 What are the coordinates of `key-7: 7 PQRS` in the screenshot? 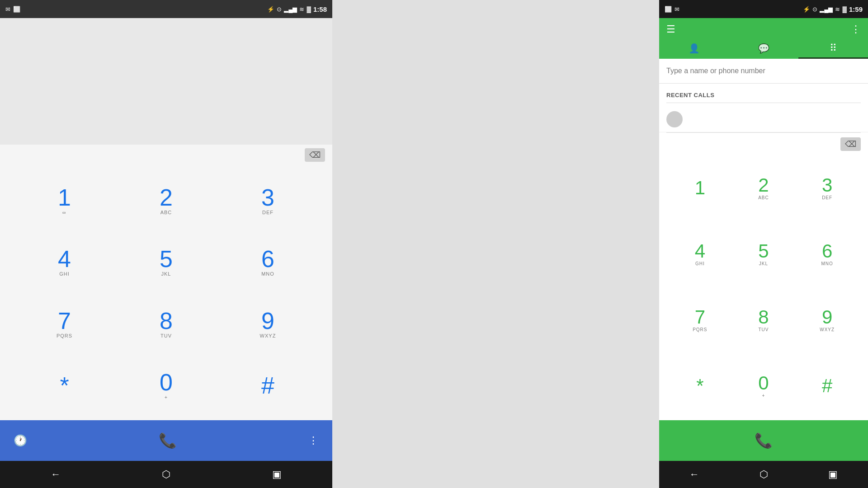 It's located at (65, 324).